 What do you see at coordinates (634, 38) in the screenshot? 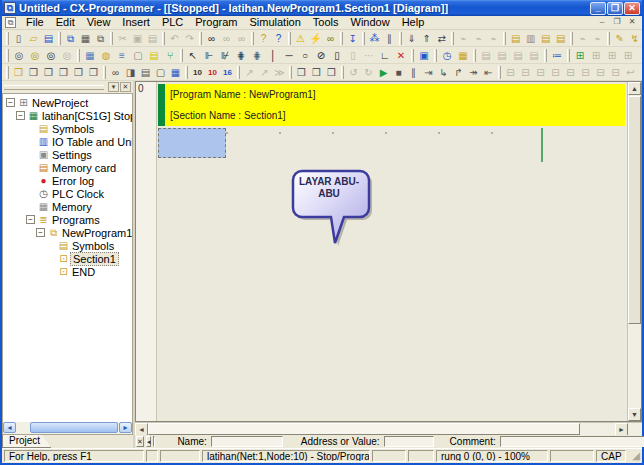
I see `differentiate-icon: ↯` at bounding box center [634, 38].